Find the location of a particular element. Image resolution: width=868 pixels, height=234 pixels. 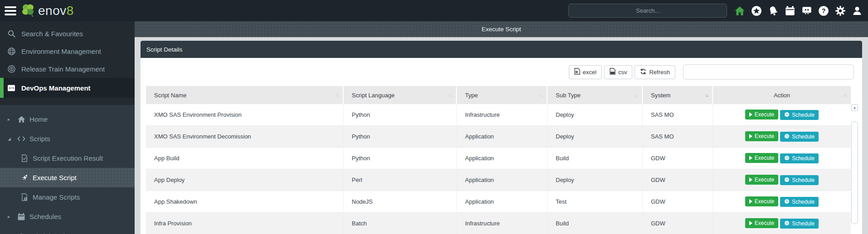

column-header-script-name: Script Name↑↓ is located at coordinates (245, 95).